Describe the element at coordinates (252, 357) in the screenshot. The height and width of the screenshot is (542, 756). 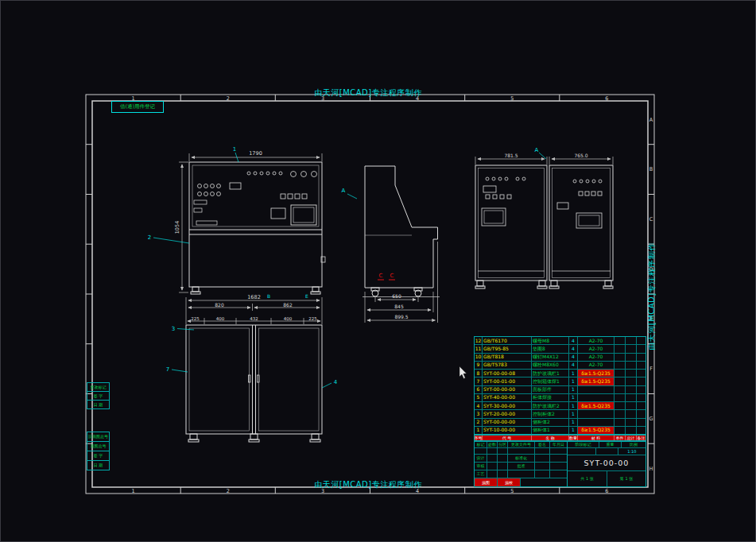
I see `lower-view-balloons: 3 7 4` at that location.